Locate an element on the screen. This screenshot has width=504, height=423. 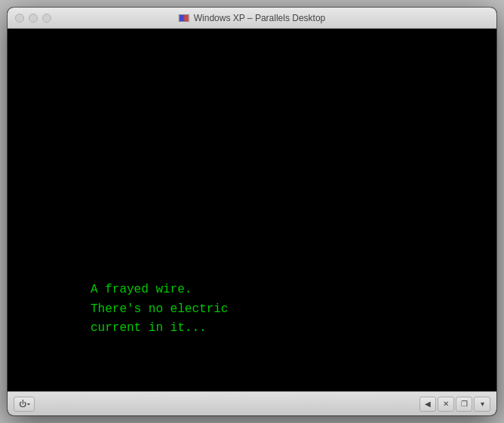
window-title-area: Windows XP – Parallels Desktop is located at coordinates (252, 18).